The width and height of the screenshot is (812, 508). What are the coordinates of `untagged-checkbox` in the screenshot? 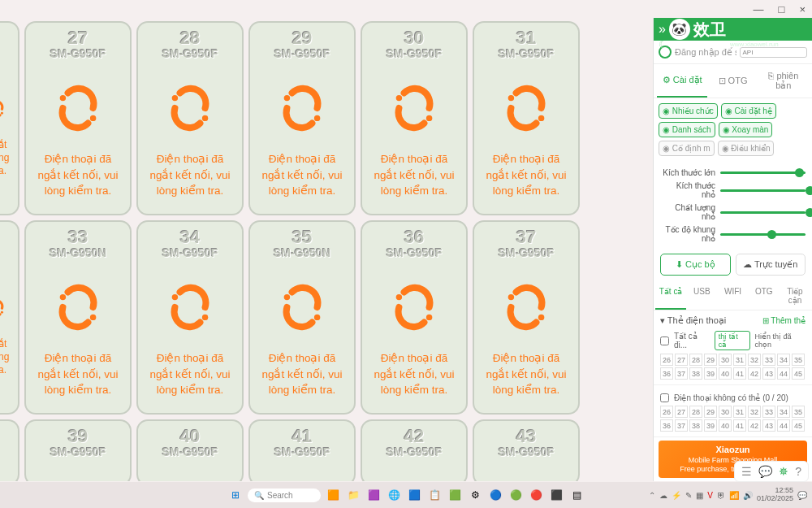 It's located at (664, 398).